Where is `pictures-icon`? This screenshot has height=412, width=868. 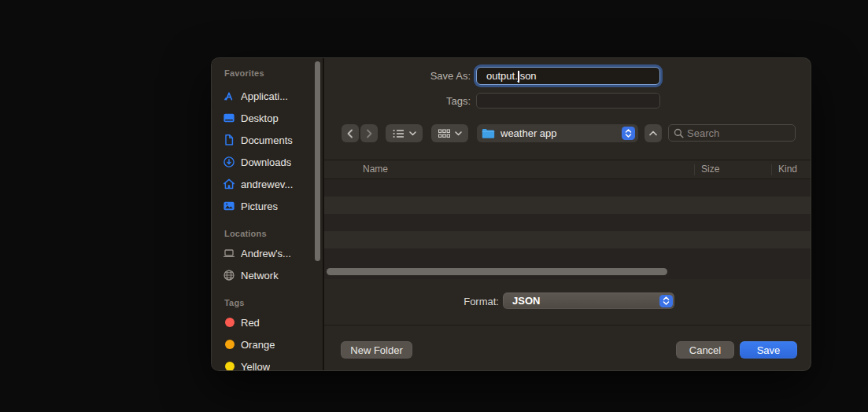
pictures-icon is located at coordinates (228, 206).